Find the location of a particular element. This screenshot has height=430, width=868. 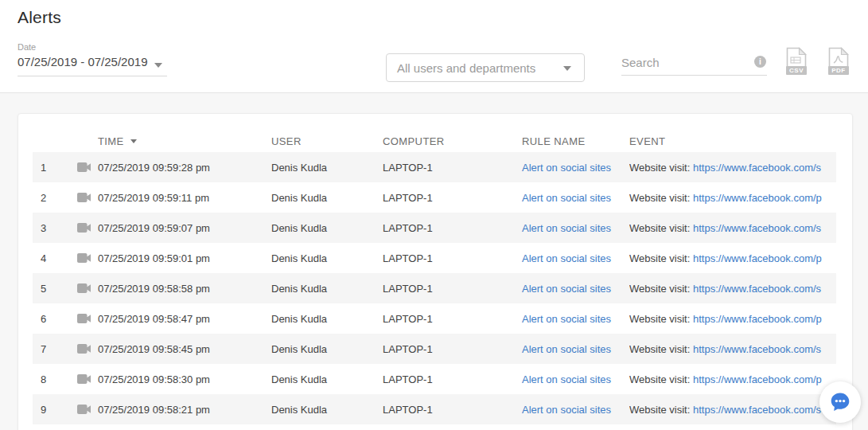

row-number: 8 is located at coordinates (49, 379).